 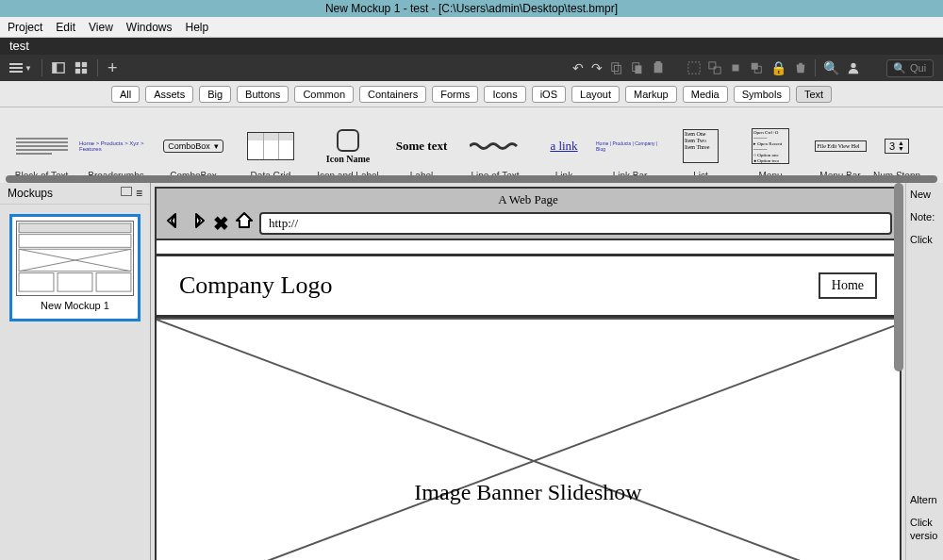 What do you see at coordinates (756, 68) in the screenshot?
I see `send-back-icon` at bounding box center [756, 68].